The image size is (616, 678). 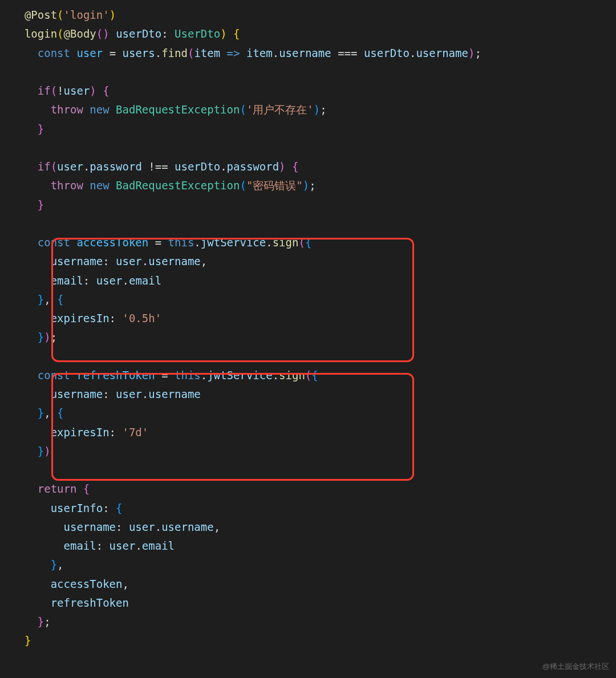 I want to click on code-line: refreshToken, so click(x=314, y=603).